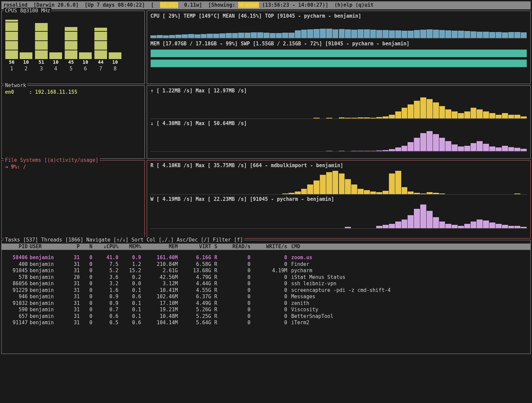  I want to click on hostname: rosalind, so click(15, 5).